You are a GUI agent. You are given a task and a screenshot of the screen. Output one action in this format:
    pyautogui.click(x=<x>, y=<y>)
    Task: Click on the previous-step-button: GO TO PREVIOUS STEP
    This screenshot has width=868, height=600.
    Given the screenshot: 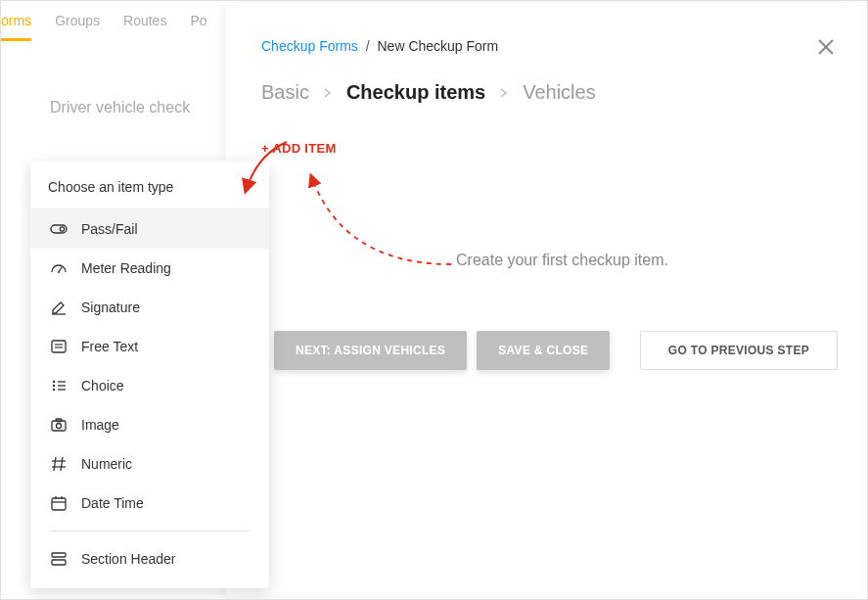 What is the action you would take?
    pyautogui.click(x=739, y=350)
    